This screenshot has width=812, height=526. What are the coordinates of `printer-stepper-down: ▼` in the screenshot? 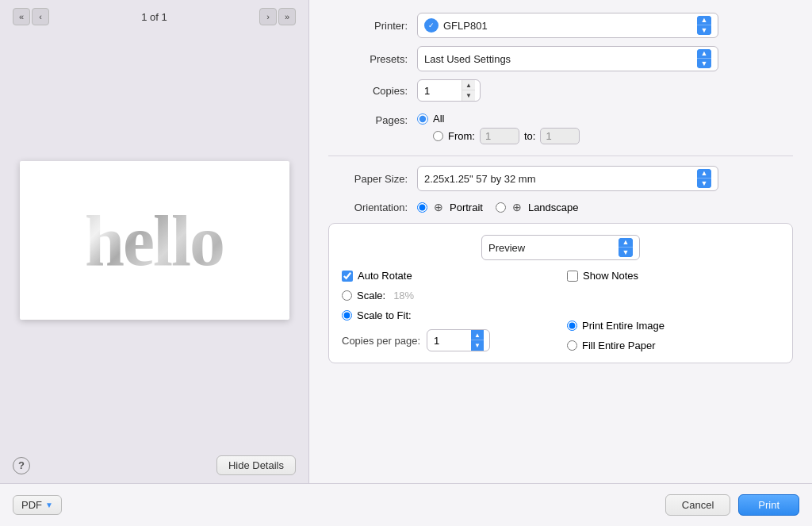 It's located at (704, 30).